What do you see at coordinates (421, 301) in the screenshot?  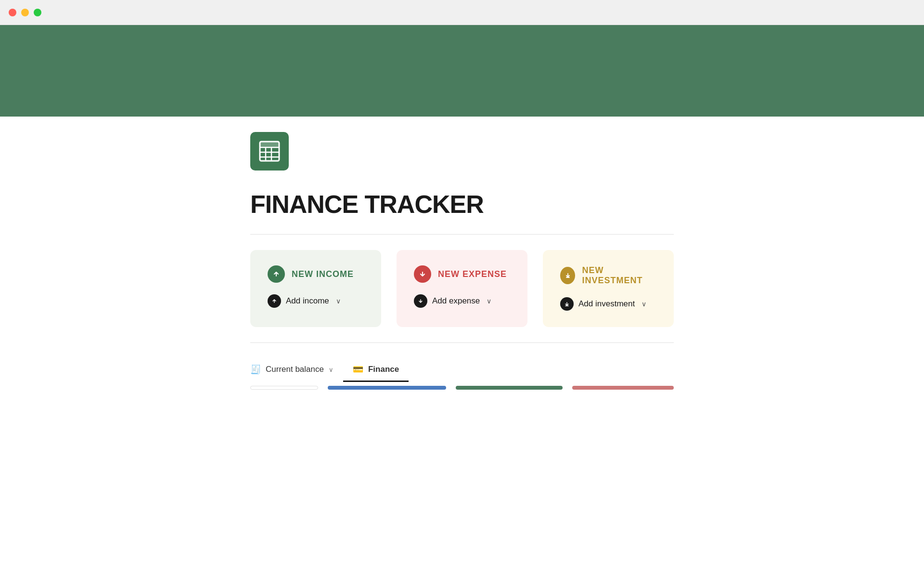 I see `add-expense-icon` at bounding box center [421, 301].